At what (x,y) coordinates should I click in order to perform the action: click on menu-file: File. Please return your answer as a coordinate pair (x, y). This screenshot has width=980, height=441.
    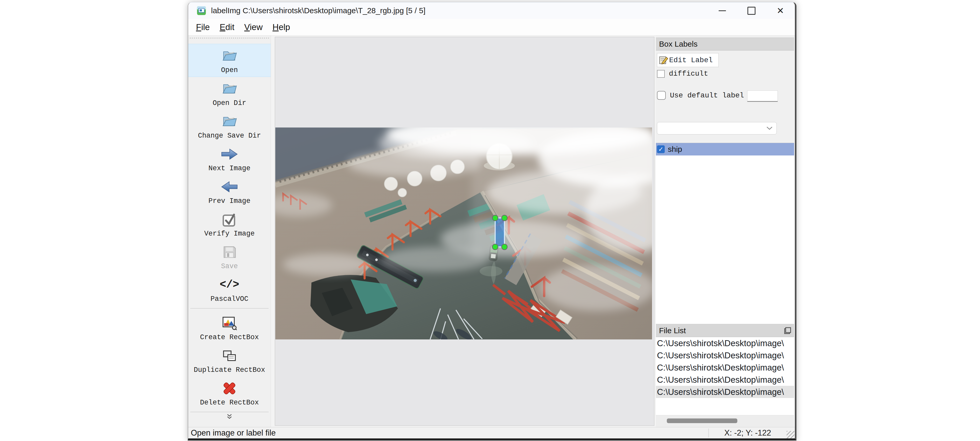
    Looking at the image, I should click on (203, 27).